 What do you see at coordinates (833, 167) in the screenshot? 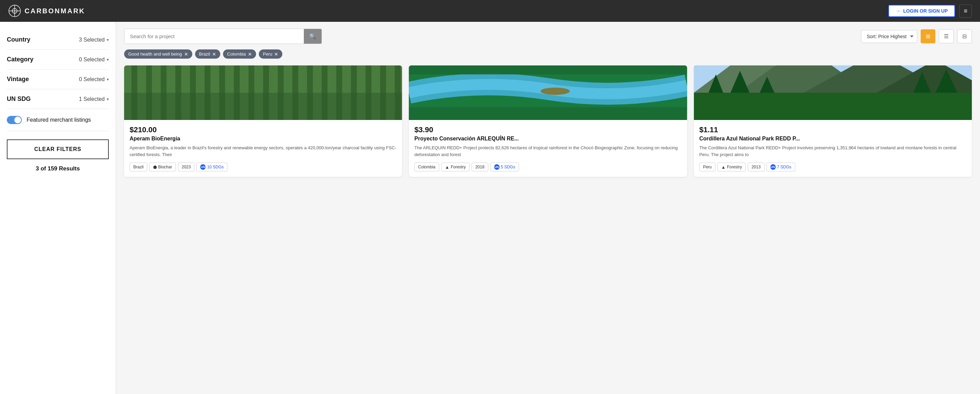
I see `card-tags-3: Peru ▲ Forestry 2013 UN 7 SDGs` at bounding box center [833, 167].